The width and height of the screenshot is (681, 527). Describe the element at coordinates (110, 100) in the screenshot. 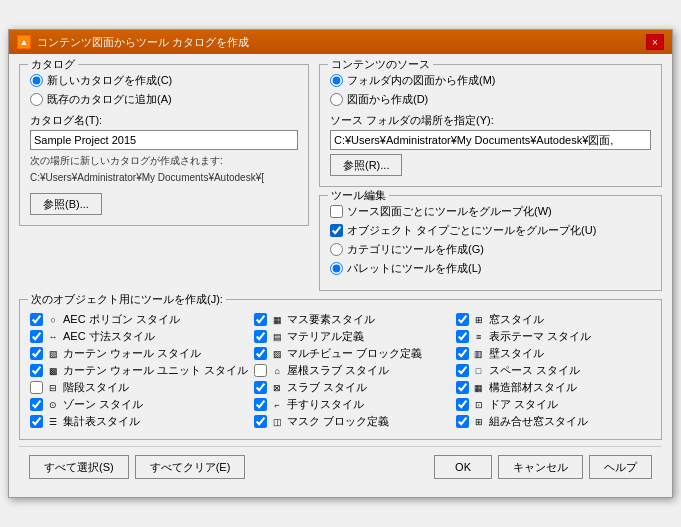

I see `existing-catalog-label: 既存のカタログに追加(A)` at that location.